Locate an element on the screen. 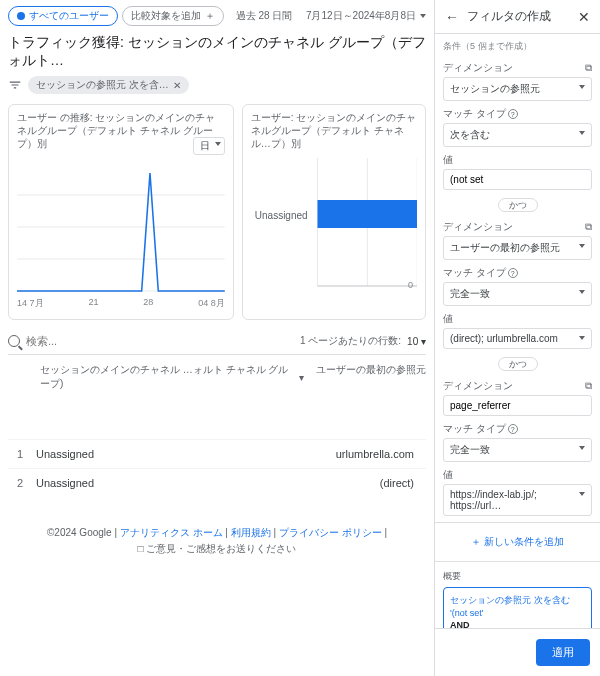 Image resolution: width=600 pixels, height=676 pixels. summary-label: 概要 is located at coordinates (518, 576).